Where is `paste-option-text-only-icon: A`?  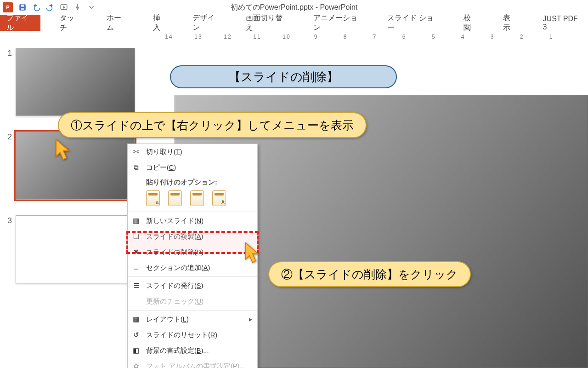
paste-option-text-only-icon: A is located at coordinates (219, 198).